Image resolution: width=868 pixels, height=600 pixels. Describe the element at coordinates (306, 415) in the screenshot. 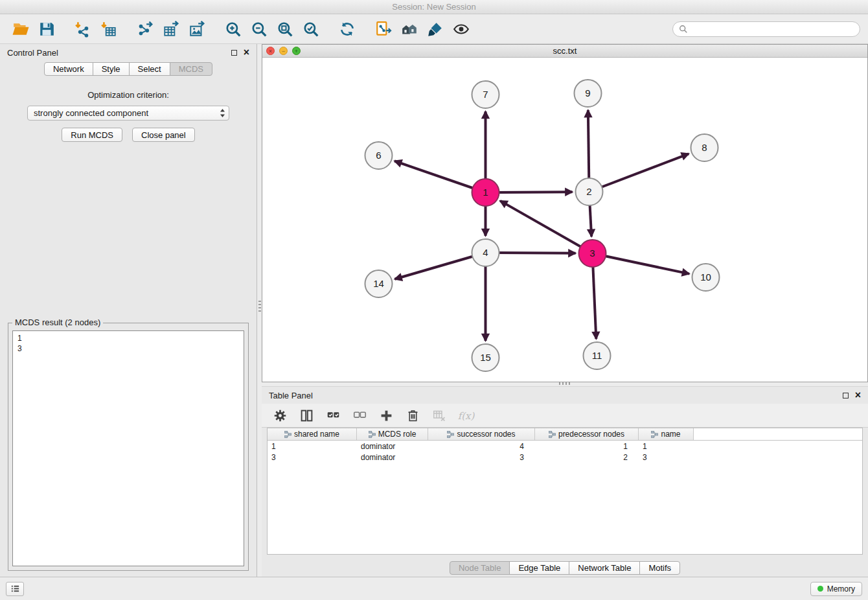

I see `split-panel-button` at that location.